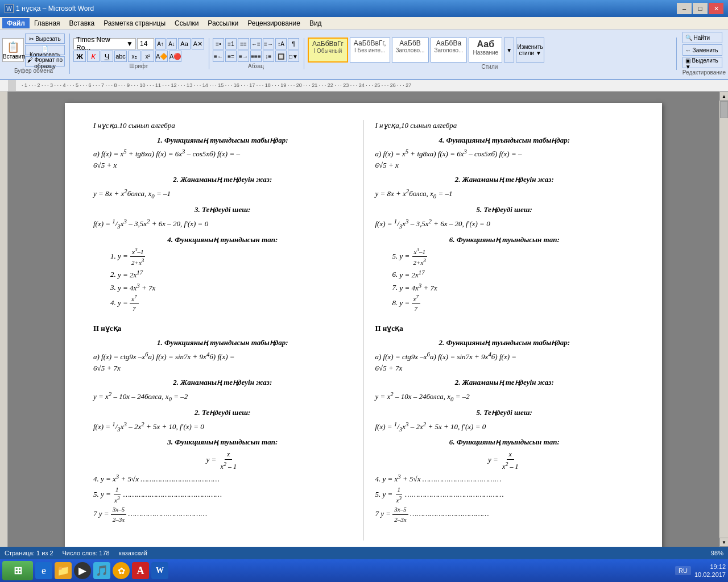 Image resolution: width=728 pixels, height=582 pixels. What do you see at coordinates (505, 460) in the screenshot?
I see `col2-s2-task6-center: y = xx2 – 1` at bounding box center [505, 460].